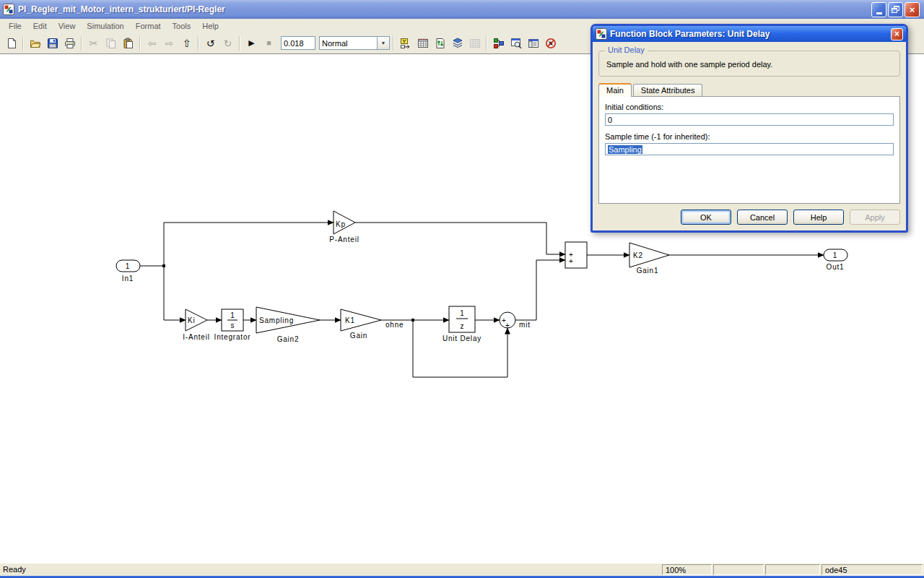 This screenshot has height=578, width=924. What do you see at coordinates (169, 43) in the screenshot?
I see `forward-button: ⇨` at bounding box center [169, 43].